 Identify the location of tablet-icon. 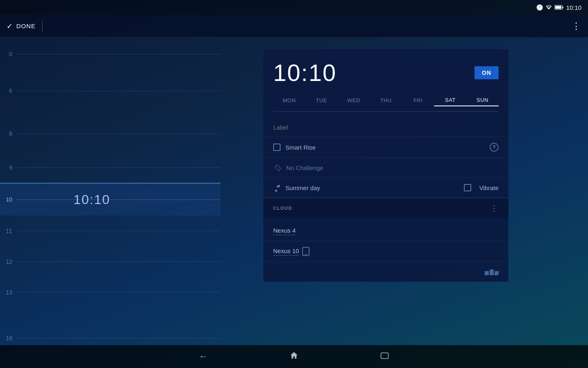
(306, 251).